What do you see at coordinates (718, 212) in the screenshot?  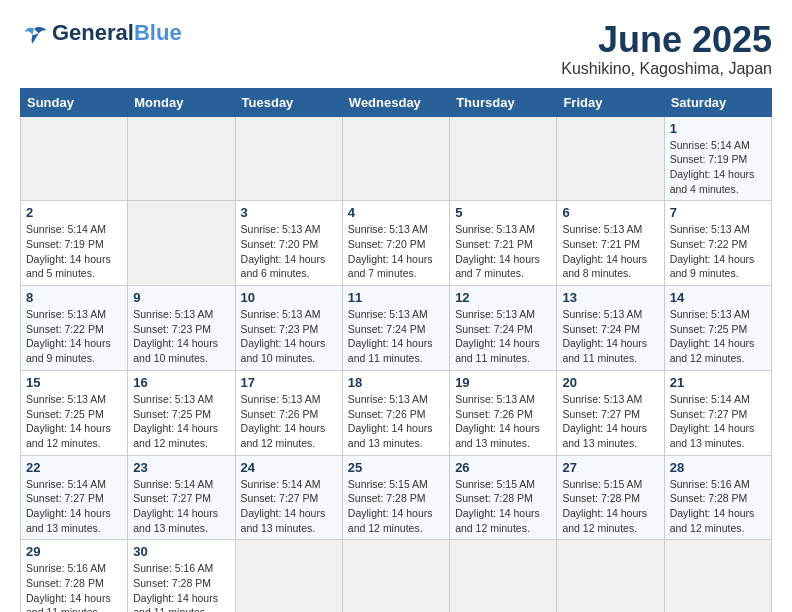 I see `day-number: 7` at bounding box center [718, 212].